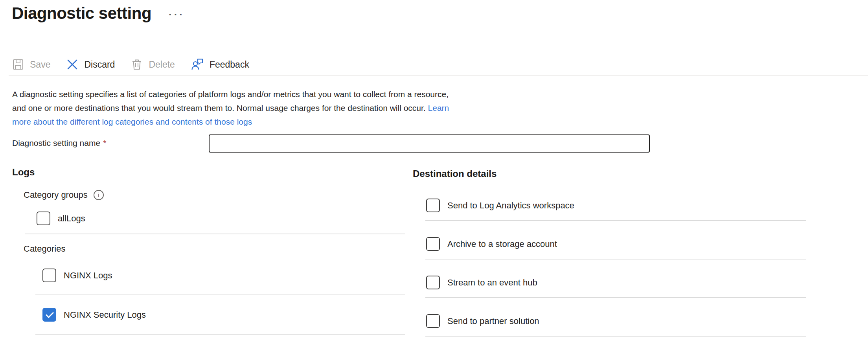  Describe the element at coordinates (50, 315) in the screenshot. I see `nginx-security-logs-checkbox` at that location.